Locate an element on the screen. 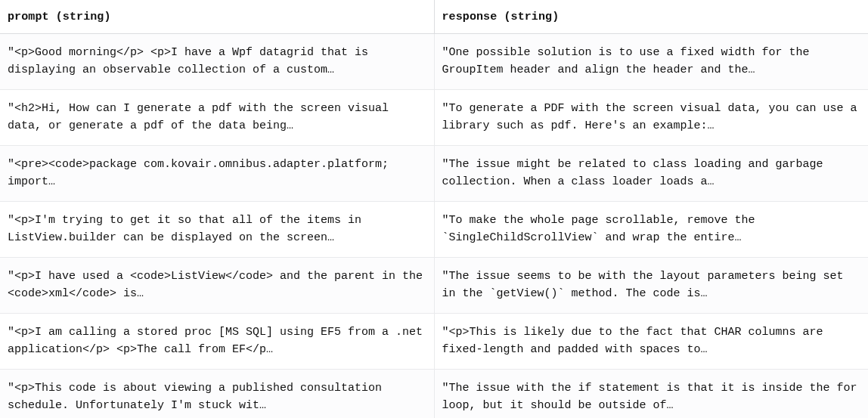 The height and width of the screenshot is (418, 868). response-cell: "To generate a PDF with the screen visua… is located at coordinates (652, 118).